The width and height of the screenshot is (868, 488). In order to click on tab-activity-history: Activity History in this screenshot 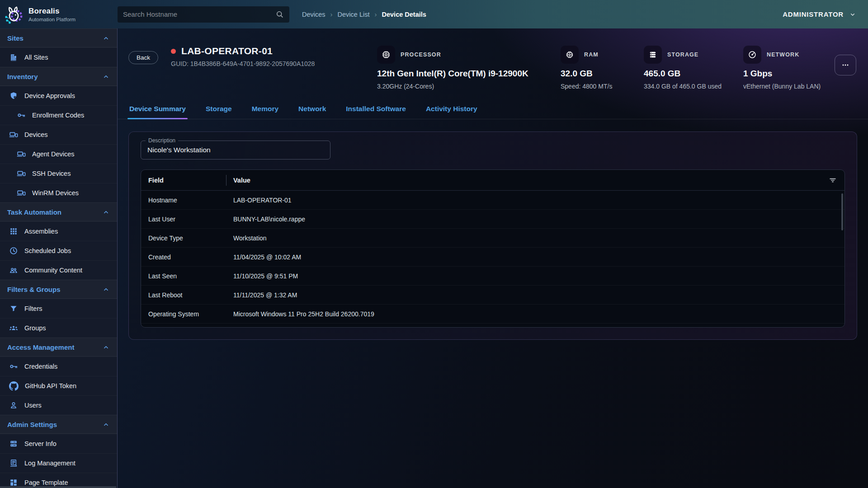, I will do `click(452, 110)`.